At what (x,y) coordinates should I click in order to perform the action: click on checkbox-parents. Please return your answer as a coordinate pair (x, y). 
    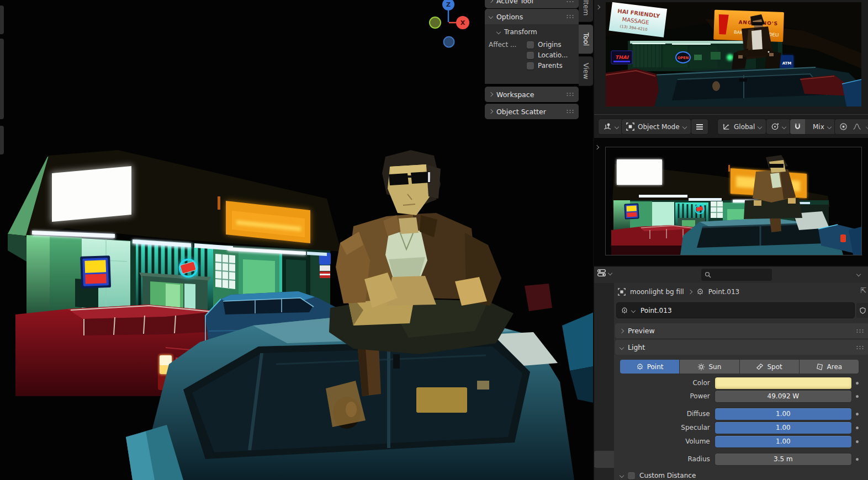
    Looking at the image, I should click on (530, 66).